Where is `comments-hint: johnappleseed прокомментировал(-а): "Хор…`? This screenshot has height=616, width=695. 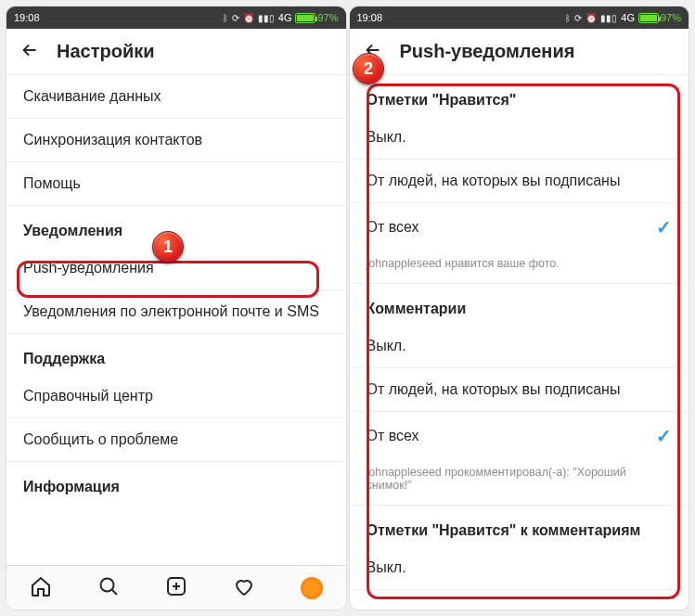
comments-hint: johnappleseed прокомментировал(-а): "Хор… is located at coordinates (520, 482).